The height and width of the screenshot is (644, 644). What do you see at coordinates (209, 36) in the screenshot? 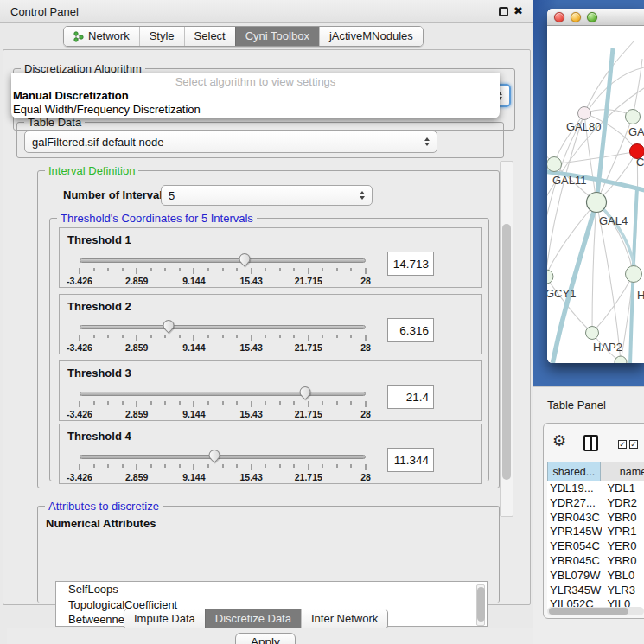
I see `tab-select: Select` at bounding box center [209, 36].